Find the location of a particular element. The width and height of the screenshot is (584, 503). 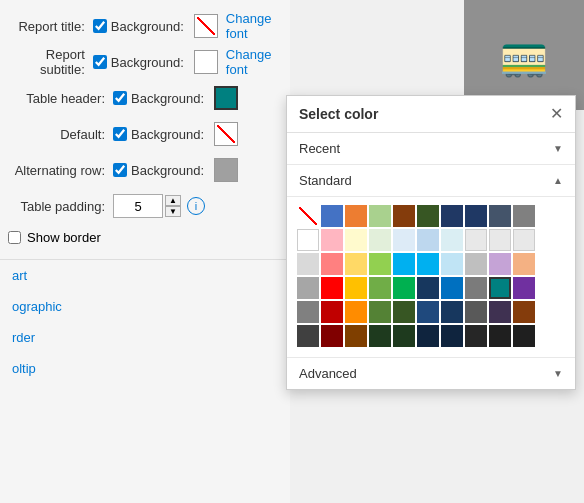

report-subtitle-swatch is located at coordinates (206, 62).